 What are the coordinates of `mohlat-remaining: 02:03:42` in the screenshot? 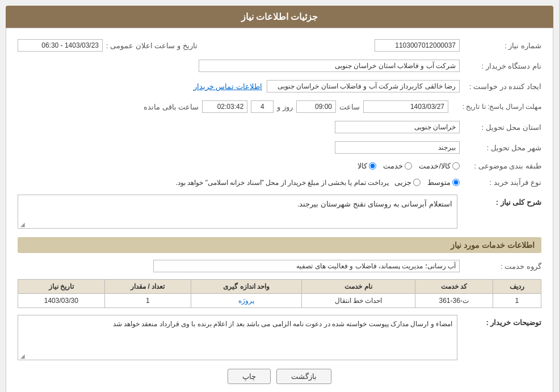 It's located at (225, 107).